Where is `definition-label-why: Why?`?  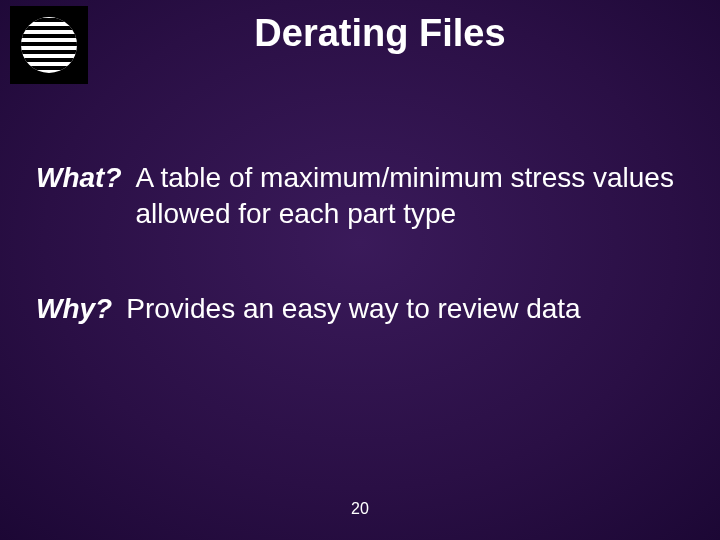
definition-label-why: Why? is located at coordinates (74, 309).